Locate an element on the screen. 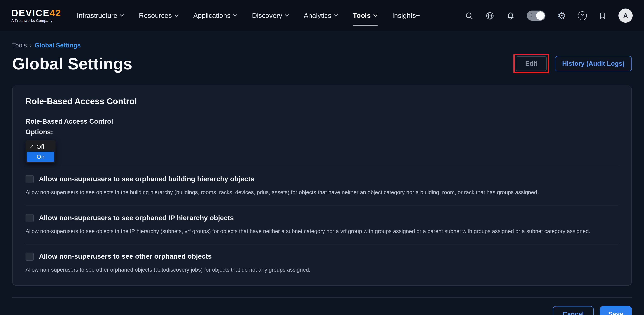  breadcrumb-current: Global Settings is located at coordinates (58, 46).